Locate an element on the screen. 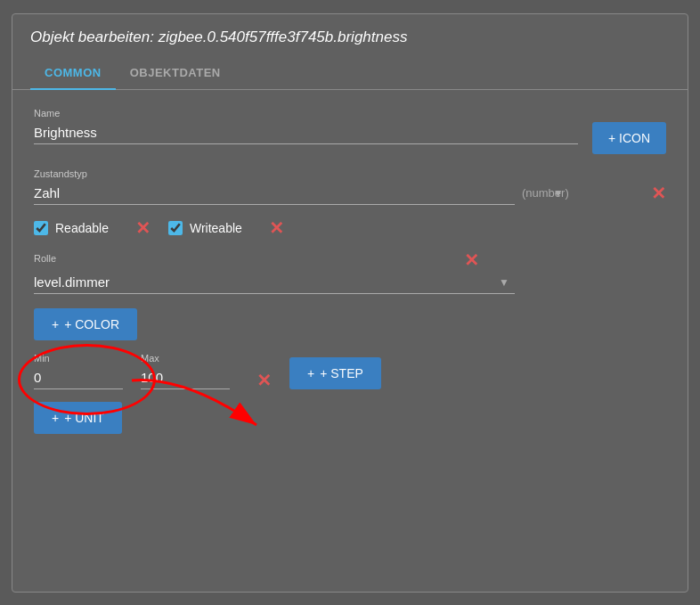  role-label: Rolle is located at coordinates (45, 258).